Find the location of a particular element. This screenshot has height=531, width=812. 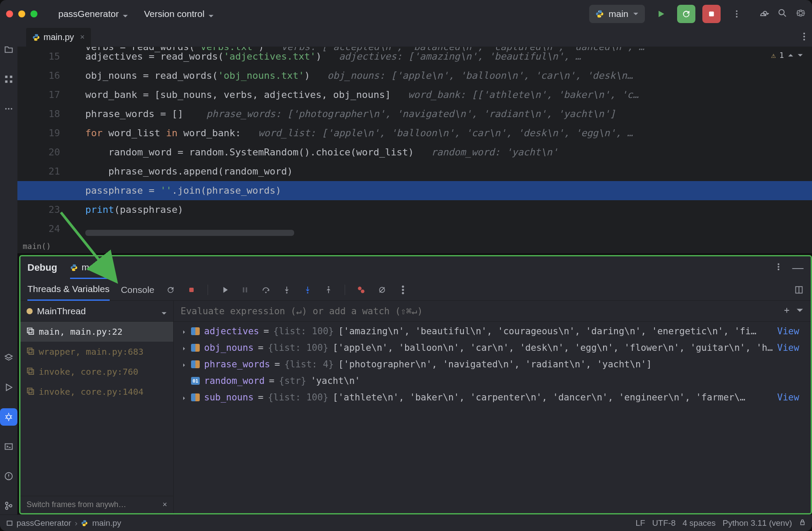

editor-tab-main: main.py × is located at coordinates (58, 37).